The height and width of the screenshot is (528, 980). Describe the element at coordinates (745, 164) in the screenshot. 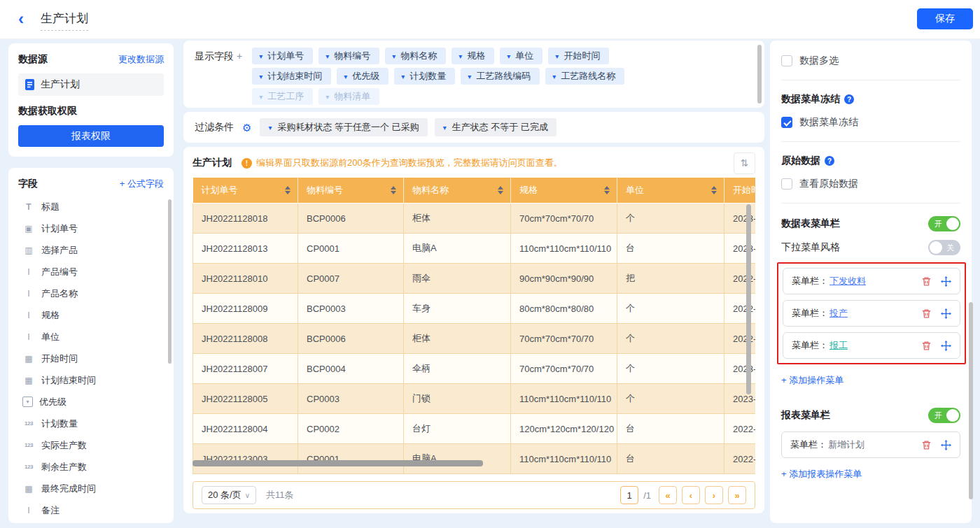

I see `row-order-icon-button: ⇅` at that location.